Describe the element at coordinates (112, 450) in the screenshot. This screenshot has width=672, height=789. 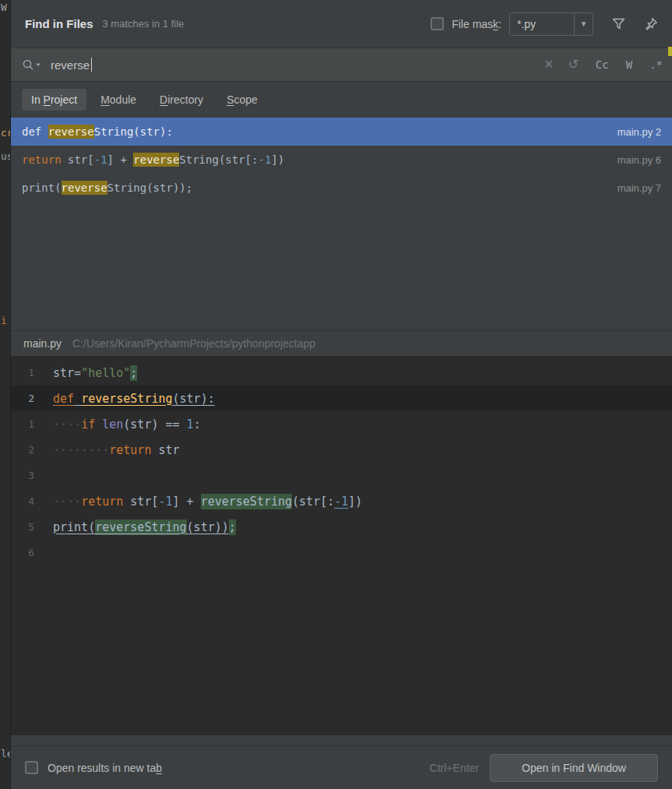
I see `code-text: ········return str` at that location.